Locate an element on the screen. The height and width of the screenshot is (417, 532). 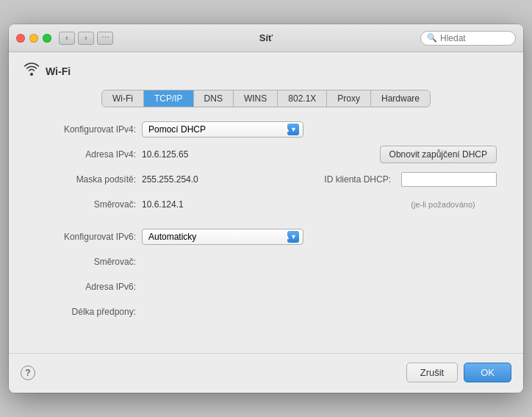
bottom-bar: ? Zrušit OK is located at coordinates (266, 373).